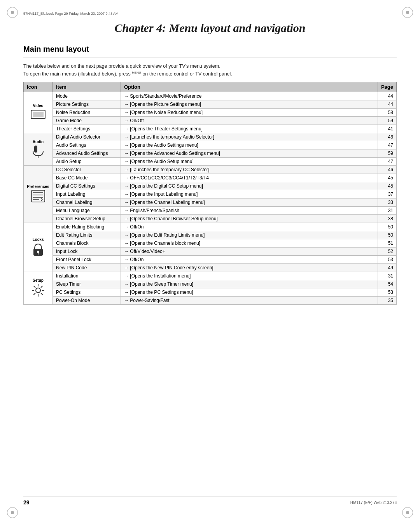  What do you see at coordinates (87, 202) in the screenshot?
I see `item-cell: Channel Labeling` at bounding box center [87, 202].